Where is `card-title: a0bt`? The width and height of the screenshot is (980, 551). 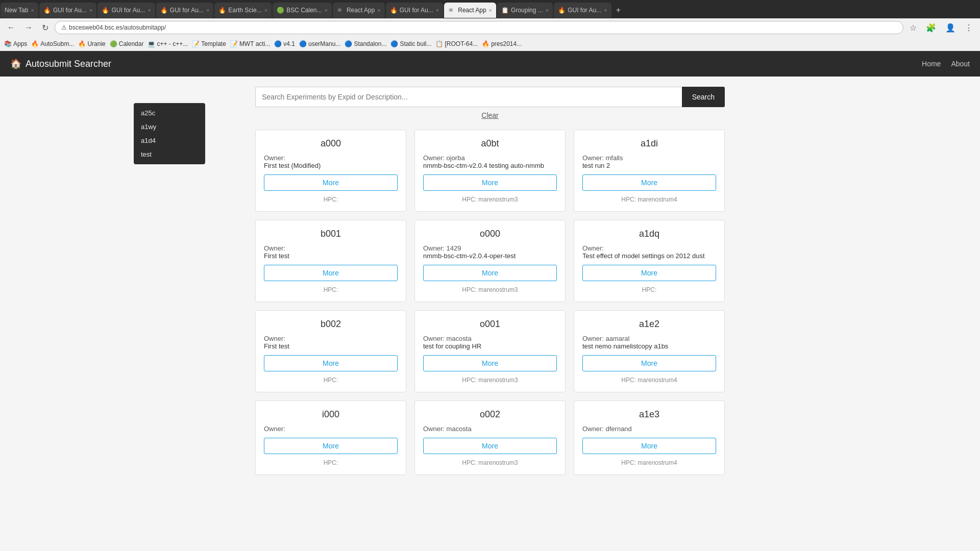
card-title: a0bt is located at coordinates (490, 144).